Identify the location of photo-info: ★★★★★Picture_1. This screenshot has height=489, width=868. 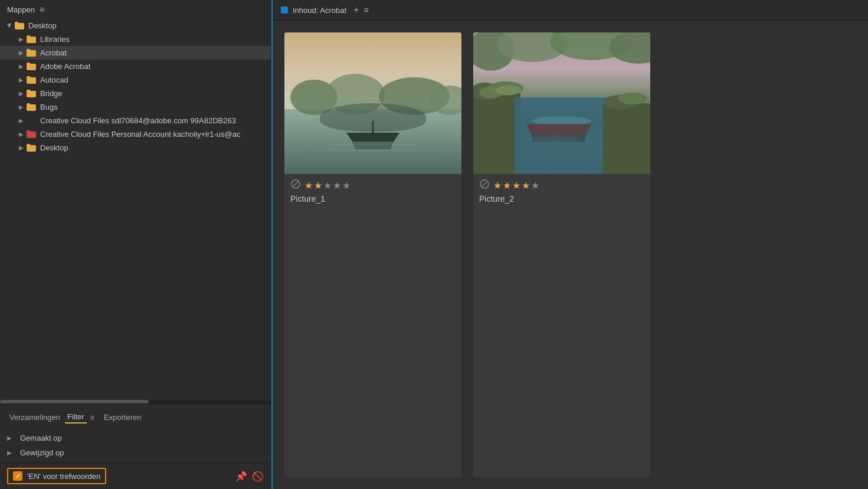
(373, 191).